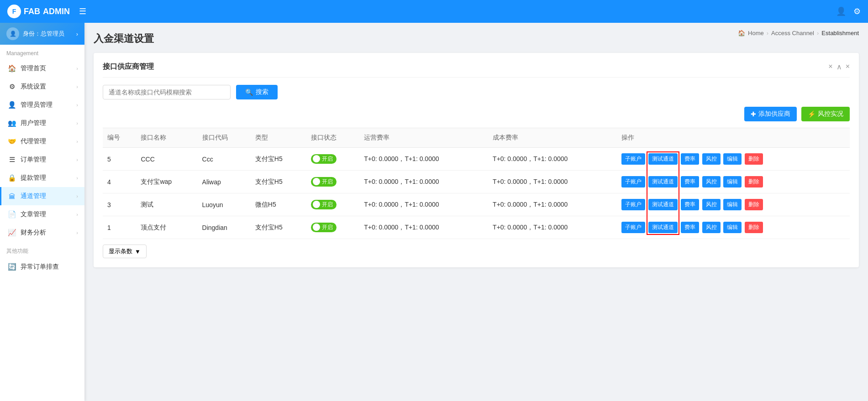 This screenshot has height=401, width=868. What do you see at coordinates (224, 182) in the screenshot?
I see `cell-code: Aliwap` at bounding box center [224, 182].